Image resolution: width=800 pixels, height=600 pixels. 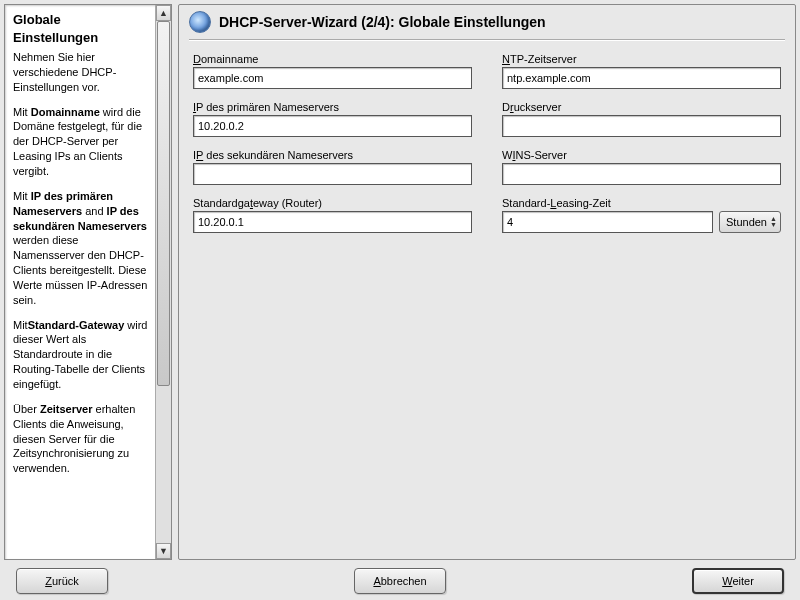 What do you see at coordinates (487, 23) in the screenshot?
I see `wizard-header: DHCP-Server-Wizard (2/4): Globale Einste…` at bounding box center [487, 23].